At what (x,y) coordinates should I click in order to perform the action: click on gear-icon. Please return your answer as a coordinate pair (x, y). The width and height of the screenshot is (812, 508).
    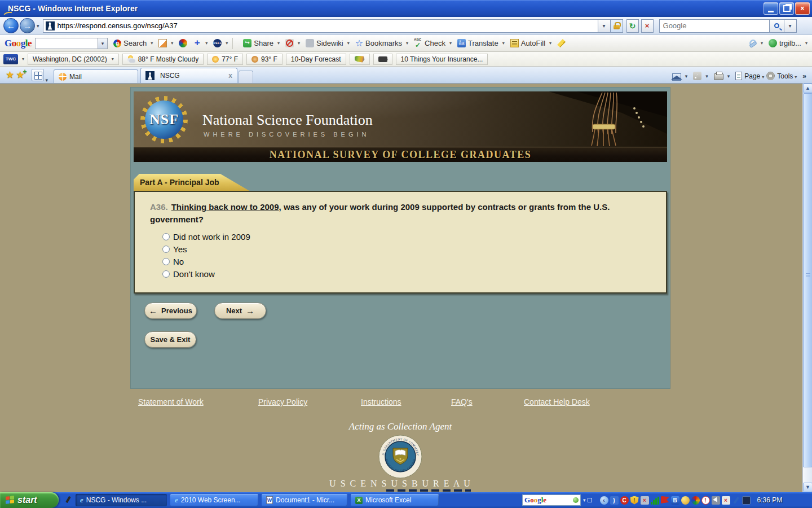
    Looking at the image, I should click on (770, 76).